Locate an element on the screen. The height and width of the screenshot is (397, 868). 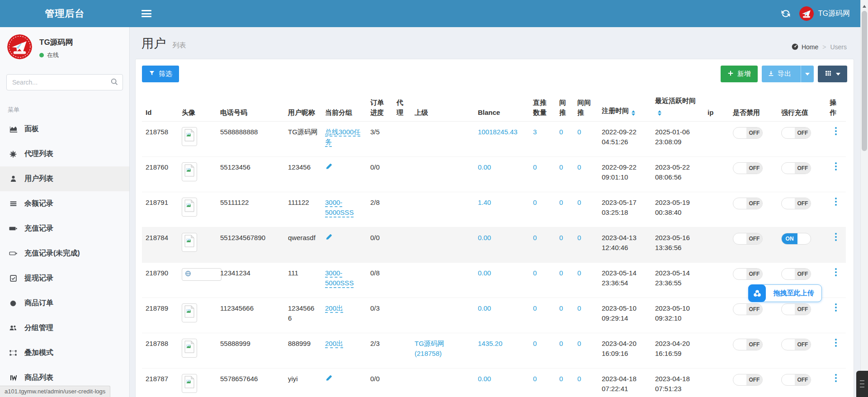
sidebar-item-1: 代理列表 is located at coordinates (65, 154).